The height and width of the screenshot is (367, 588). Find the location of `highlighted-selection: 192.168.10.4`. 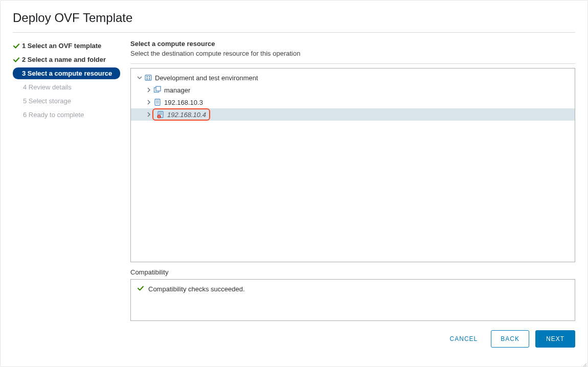

highlighted-selection: 192.168.10.4 is located at coordinates (181, 114).